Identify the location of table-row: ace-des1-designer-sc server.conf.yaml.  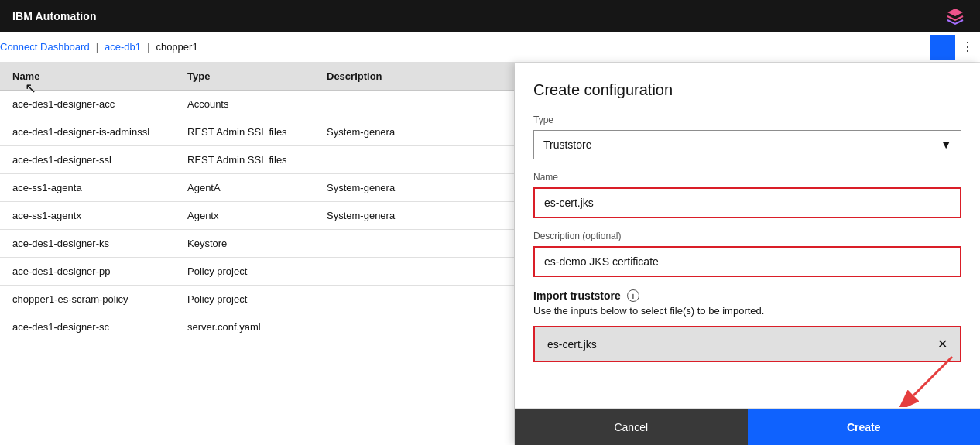
(257, 327).